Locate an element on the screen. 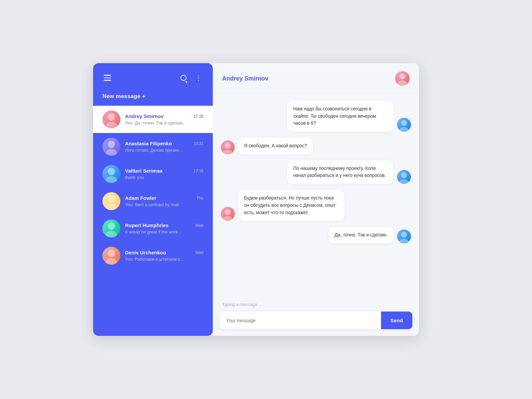 Image resolution: width=532 pixels, height=399 pixels. contact-name: Rupert Humphries is located at coordinates (147, 225).